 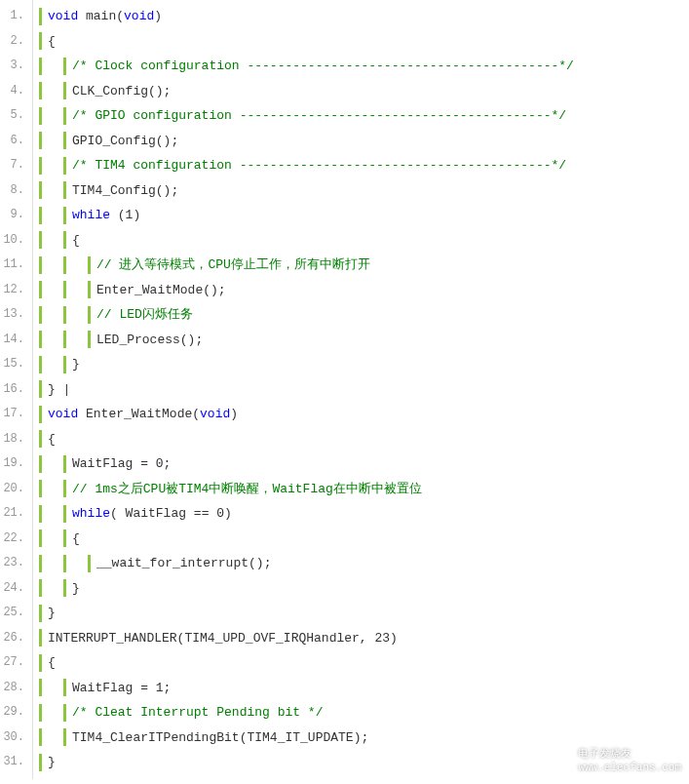 What do you see at coordinates (361, 291) in the screenshot?
I see `code-line: Enter_WaitMode();` at bounding box center [361, 291].